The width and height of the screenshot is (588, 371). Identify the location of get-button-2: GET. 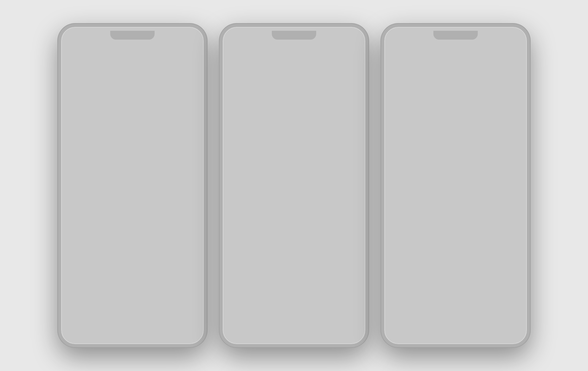
(279, 74).